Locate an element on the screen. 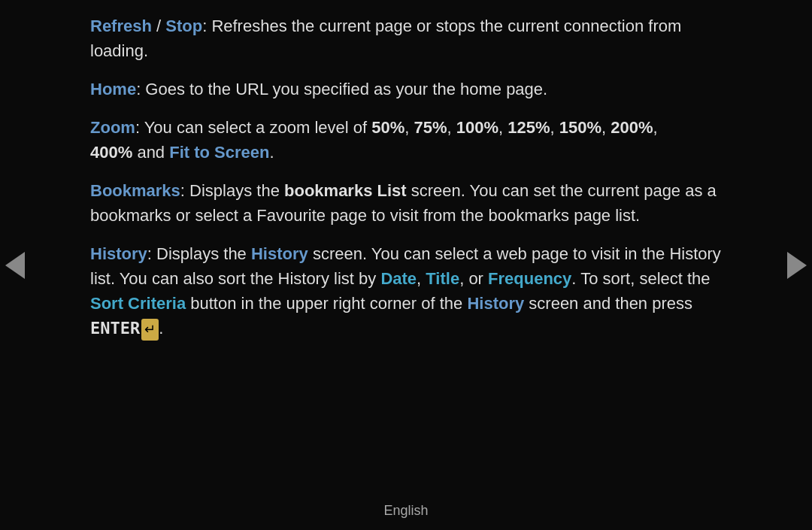 Image resolution: width=812 pixels, height=530 pixels. history-text5: screen and then press is located at coordinates (608, 304).